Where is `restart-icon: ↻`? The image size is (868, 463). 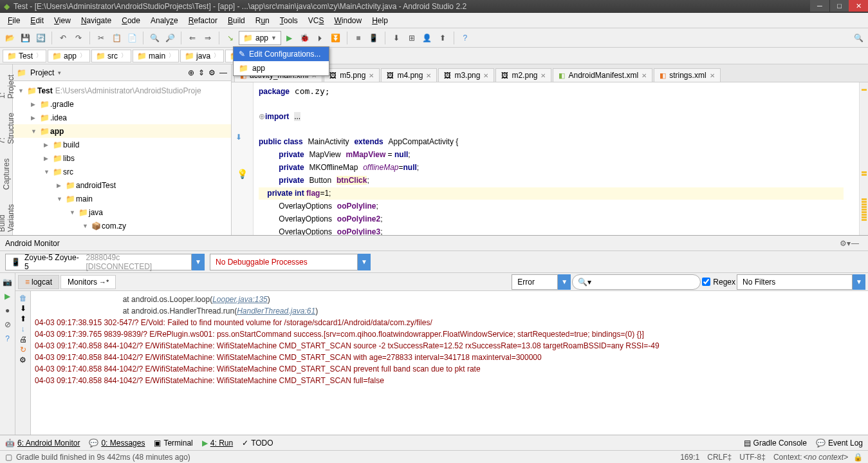
restart-icon: ↻ is located at coordinates (23, 350).